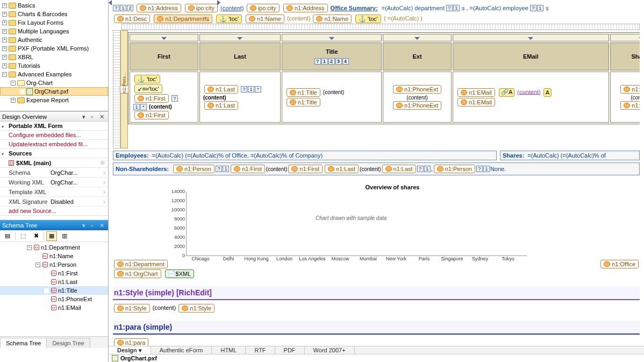 This screenshot has width=644, height=362. I want to click on tree-item: +Fix Layout Forms, so click(54, 23).